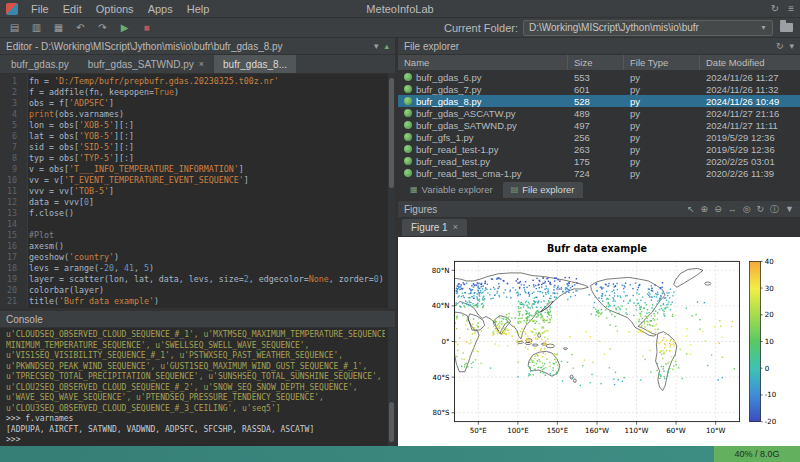 The height and width of the screenshot is (462, 800). What do you see at coordinates (72, 9) in the screenshot?
I see `menu-edit: Edit` at bounding box center [72, 9].